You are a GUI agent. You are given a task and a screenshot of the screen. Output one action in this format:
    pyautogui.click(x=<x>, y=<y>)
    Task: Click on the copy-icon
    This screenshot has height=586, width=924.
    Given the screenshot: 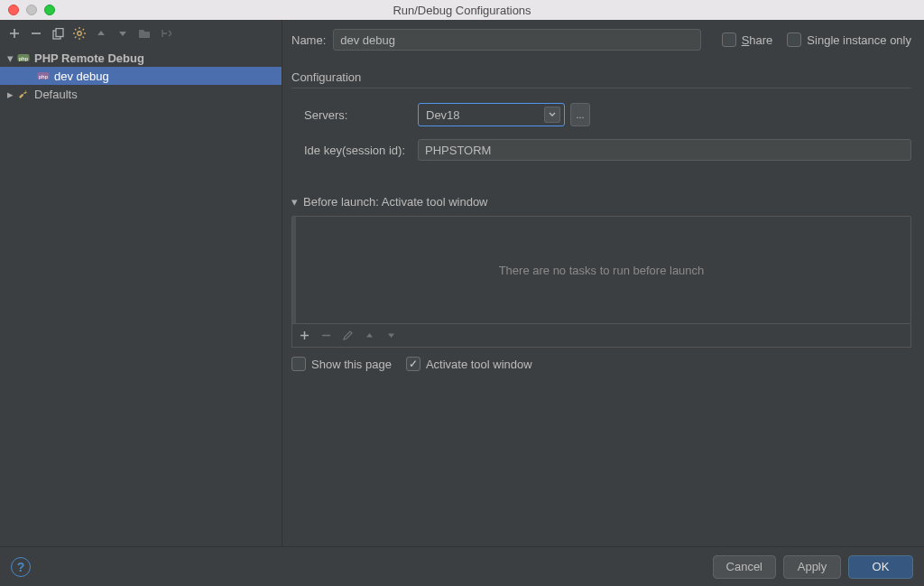 What is the action you would take?
    pyautogui.click(x=58, y=33)
    